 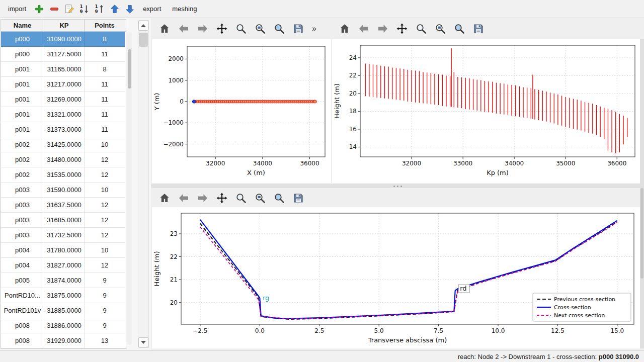 I want to click on column-header-points: Points, so click(x=105, y=25).